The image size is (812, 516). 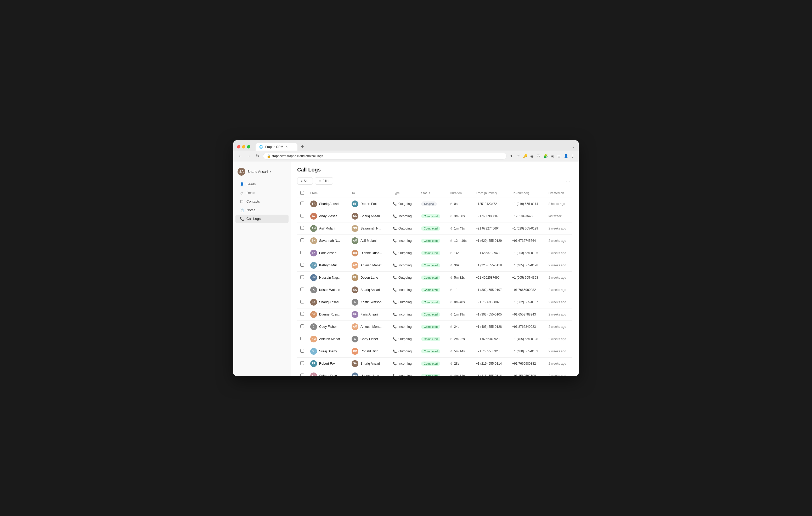 What do you see at coordinates (328, 278) in the screenshot?
I see `from-cell: HN Hussain Nag...` at bounding box center [328, 278].